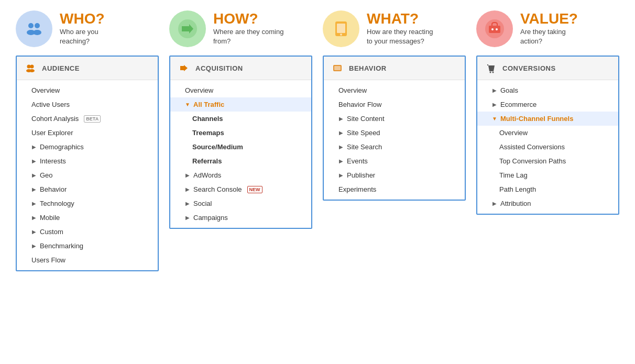 This screenshot has width=635, height=364. What do you see at coordinates (394, 175) in the screenshot?
I see `list-item: ▶ Publisher` at bounding box center [394, 175].